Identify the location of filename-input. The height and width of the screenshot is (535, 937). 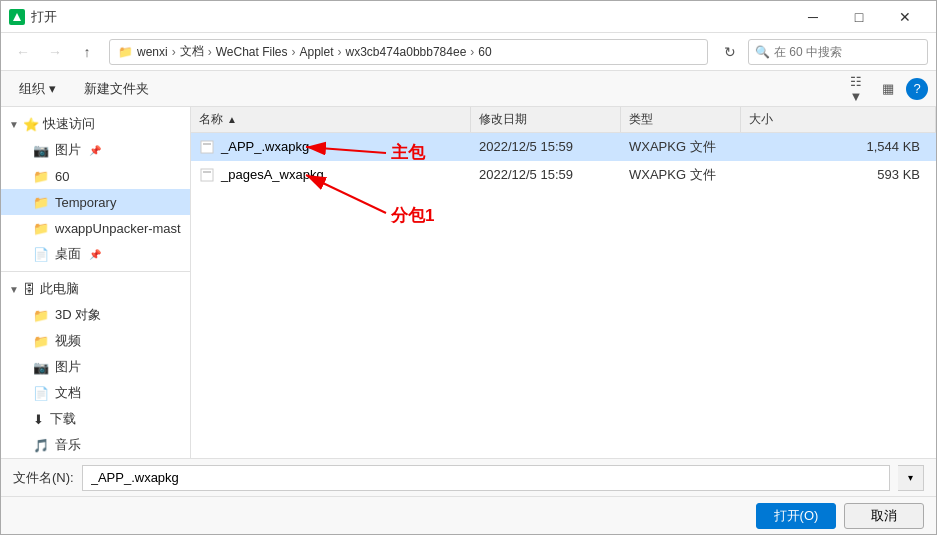
(486, 478).